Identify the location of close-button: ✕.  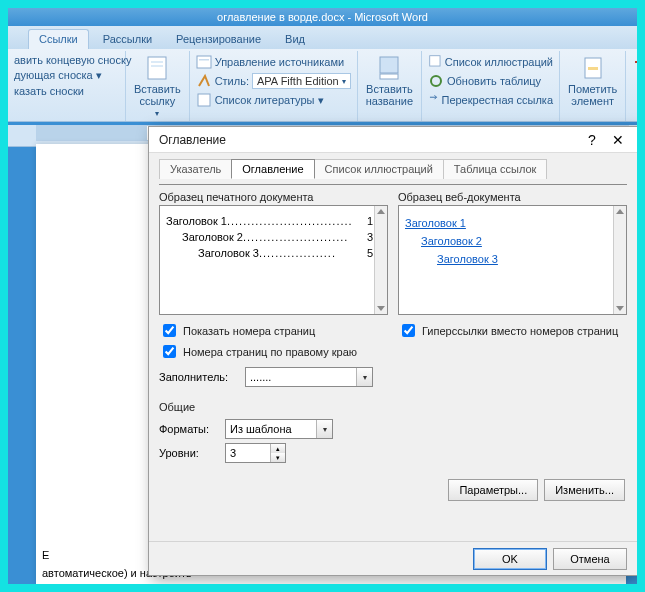
(618, 140).